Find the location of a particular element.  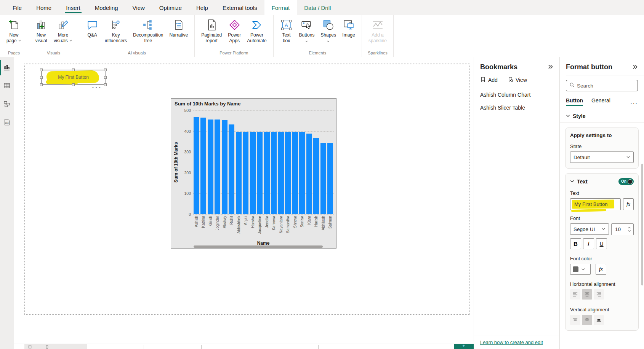

menu-item-data-drill: Data / Drill is located at coordinates (317, 8).